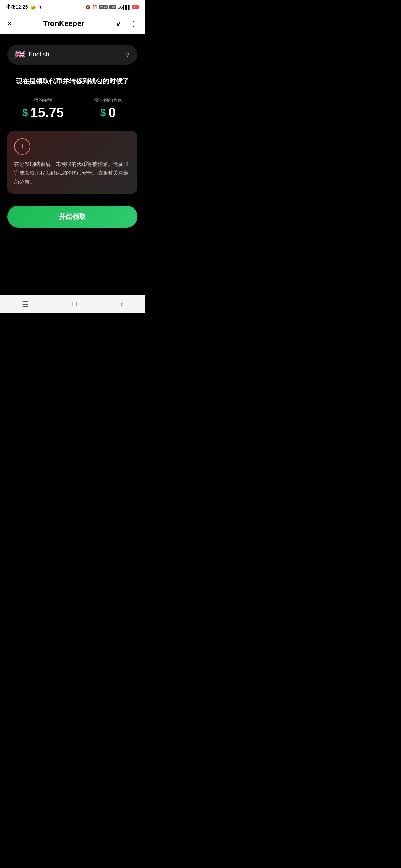 This screenshot has width=401, height=868. Describe the element at coordinates (108, 100) in the screenshot. I see `received-balance-label: 您收到的金额` at that location.